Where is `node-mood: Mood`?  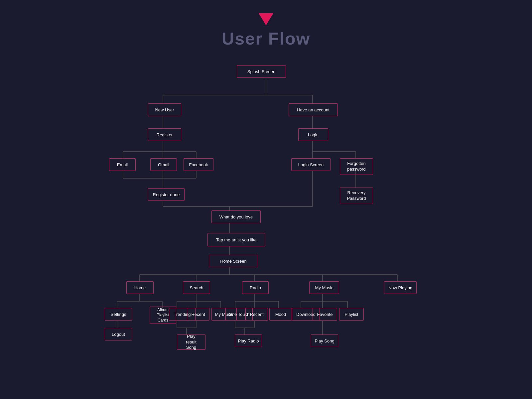
node-mood: Mood is located at coordinates (281, 314).